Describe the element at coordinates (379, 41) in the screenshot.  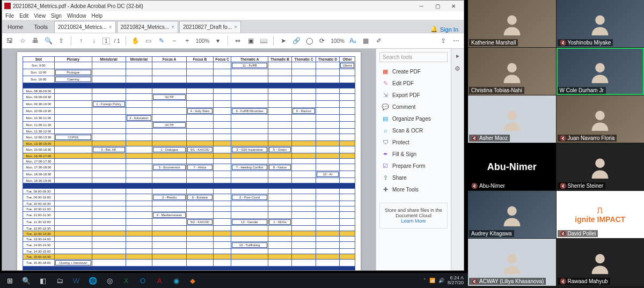
I see `annotate-icon: ✐` at that location.